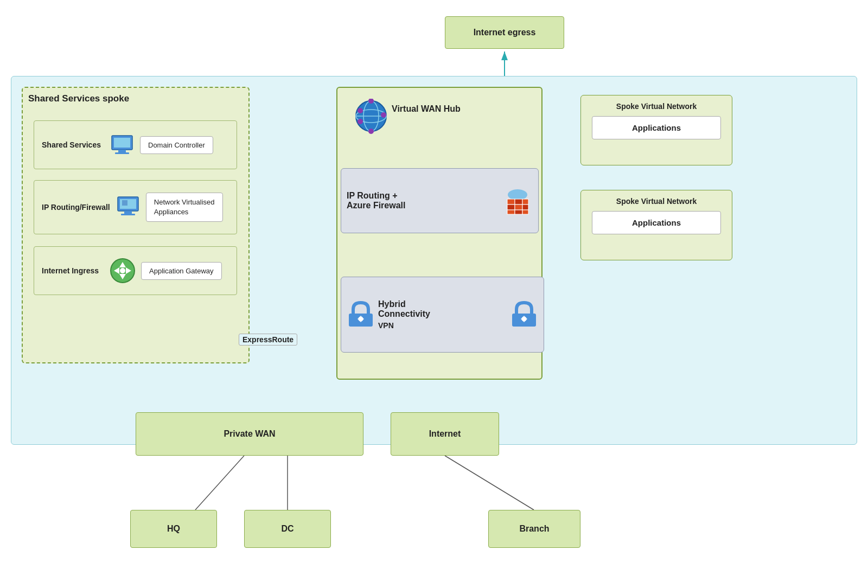 Image resolution: width=868 pixels, height=588 pixels. What do you see at coordinates (123, 271) in the screenshot?
I see `green-arrow-icon` at bounding box center [123, 271].